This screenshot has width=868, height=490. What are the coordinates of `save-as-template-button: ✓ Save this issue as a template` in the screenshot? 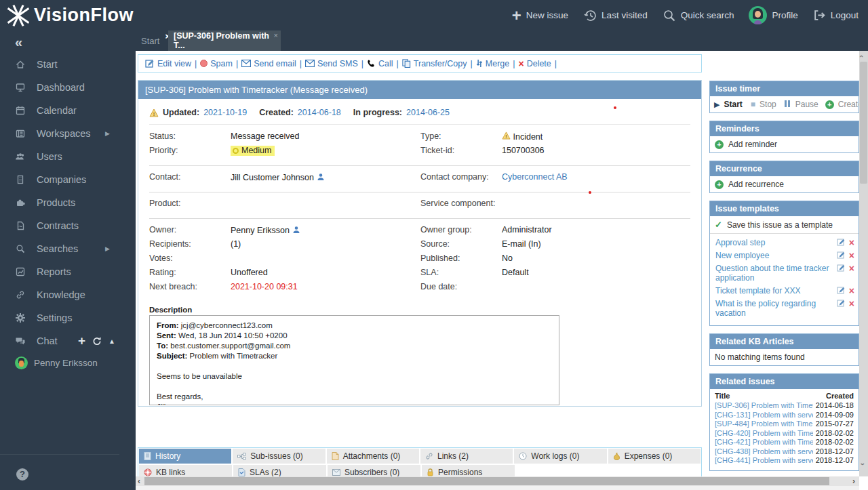 It's located at (784, 225).